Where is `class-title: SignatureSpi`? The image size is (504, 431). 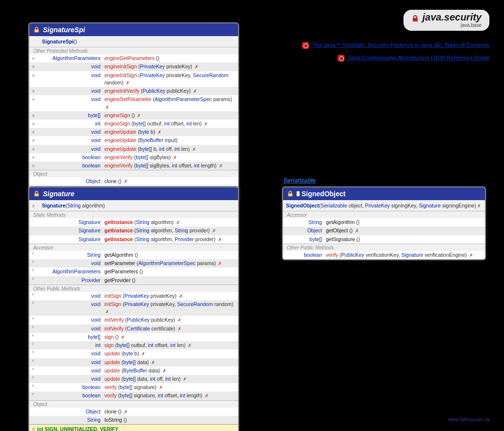
class-title: SignatureSpi is located at coordinates (64, 30).